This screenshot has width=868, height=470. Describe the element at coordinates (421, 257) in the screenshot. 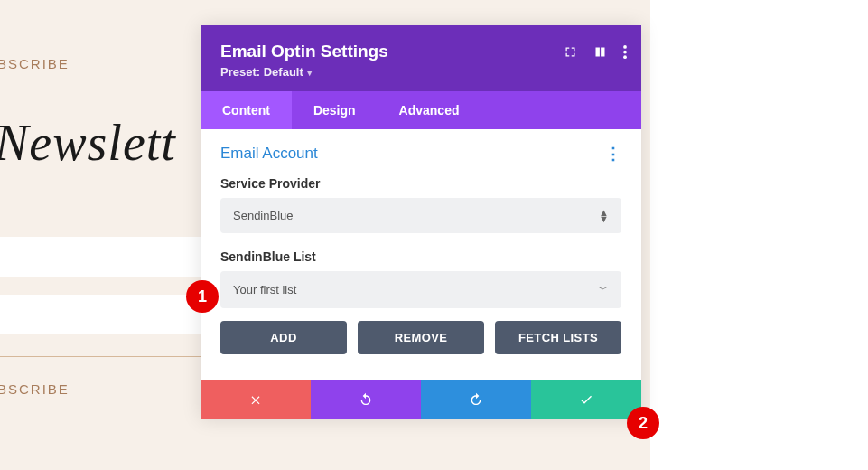

I see `list-label: SendinBlue List` at that location.